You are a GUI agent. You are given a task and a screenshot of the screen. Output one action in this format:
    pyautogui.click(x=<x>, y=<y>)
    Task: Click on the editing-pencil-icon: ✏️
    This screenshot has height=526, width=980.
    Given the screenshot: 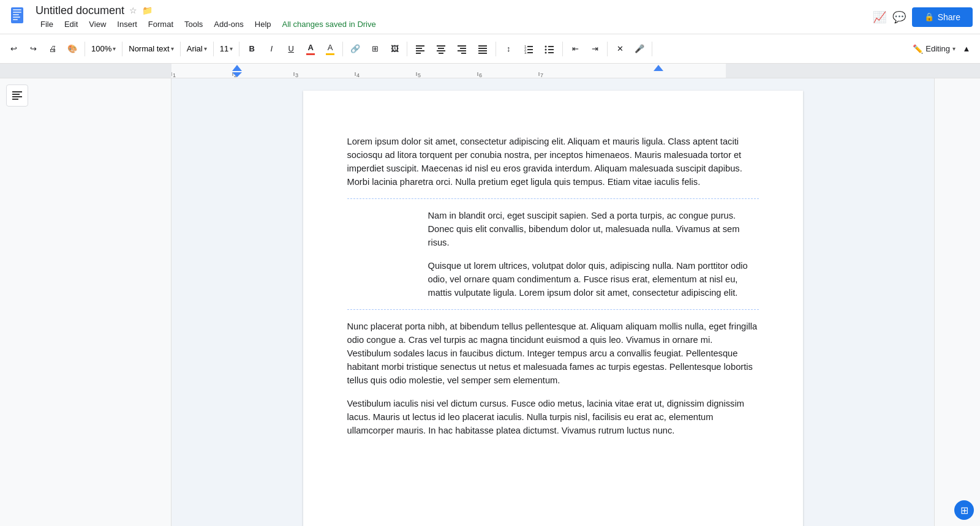 What is the action you would take?
    pyautogui.click(x=918, y=49)
    